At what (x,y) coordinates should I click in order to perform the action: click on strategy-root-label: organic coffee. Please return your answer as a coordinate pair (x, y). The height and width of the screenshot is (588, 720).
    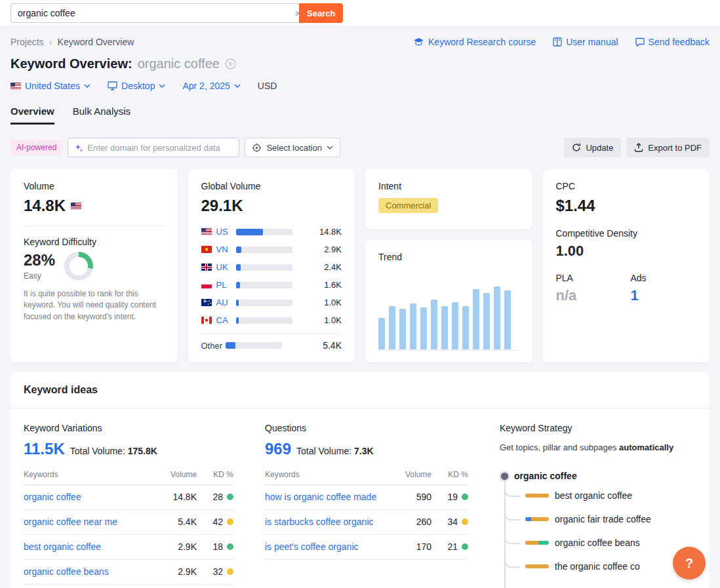
    Looking at the image, I should click on (546, 476).